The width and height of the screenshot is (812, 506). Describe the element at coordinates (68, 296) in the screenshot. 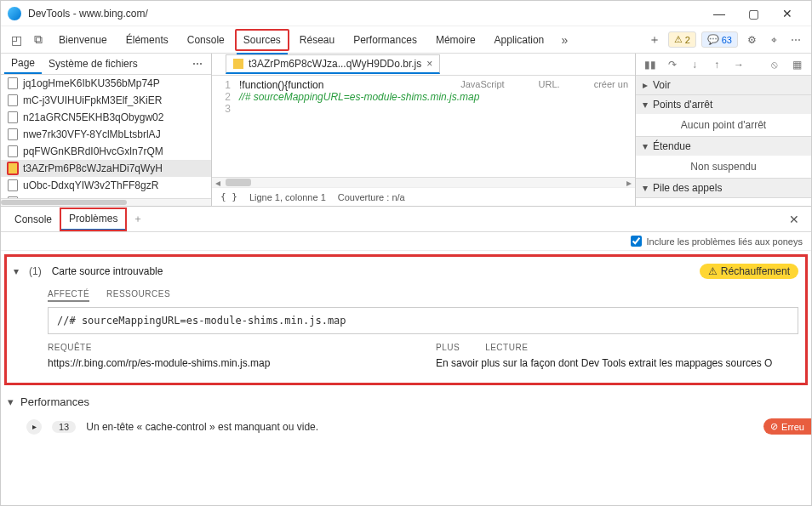

I see `subtab-affected: AFFECTÉ` at that location.